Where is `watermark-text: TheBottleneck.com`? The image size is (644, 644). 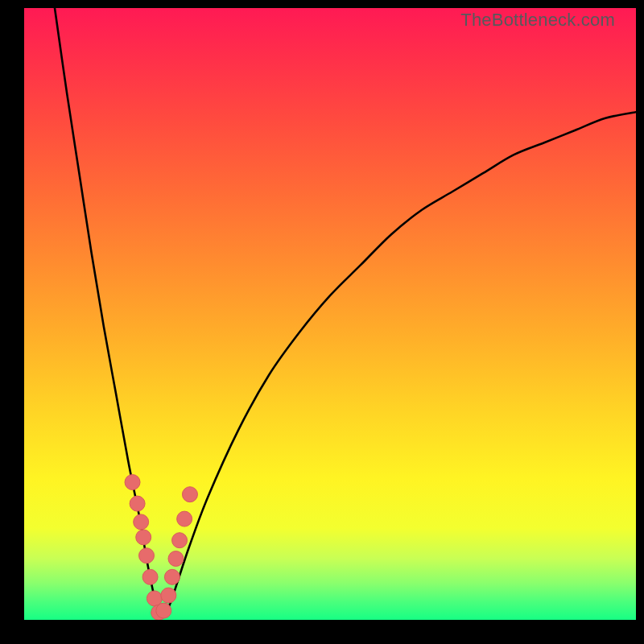 watermark-text: TheBottleneck.com is located at coordinates (538, 20).